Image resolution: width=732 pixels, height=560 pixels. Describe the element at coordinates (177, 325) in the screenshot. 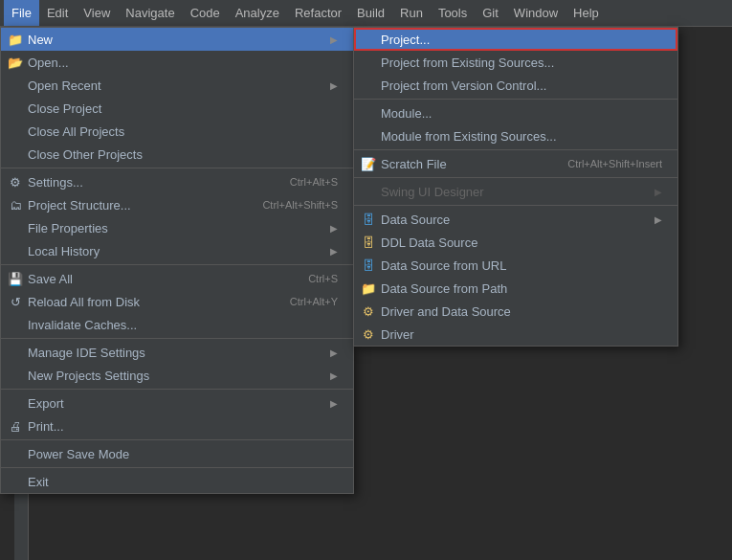

I see `menu-item-invalidate: Invalidate Caches...` at that location.